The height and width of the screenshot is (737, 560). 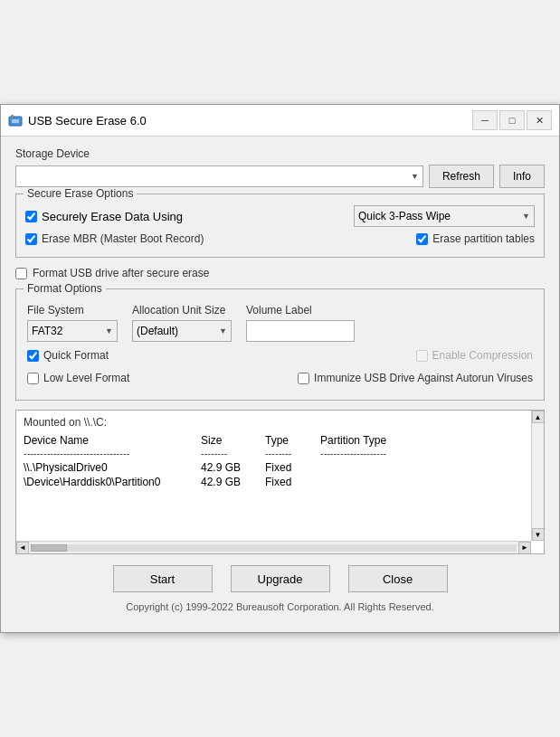 What do you see at coordinates (353, 440) in the screenshot?
I see `col-partition: Partition Type` at bounding box center [353, 440].